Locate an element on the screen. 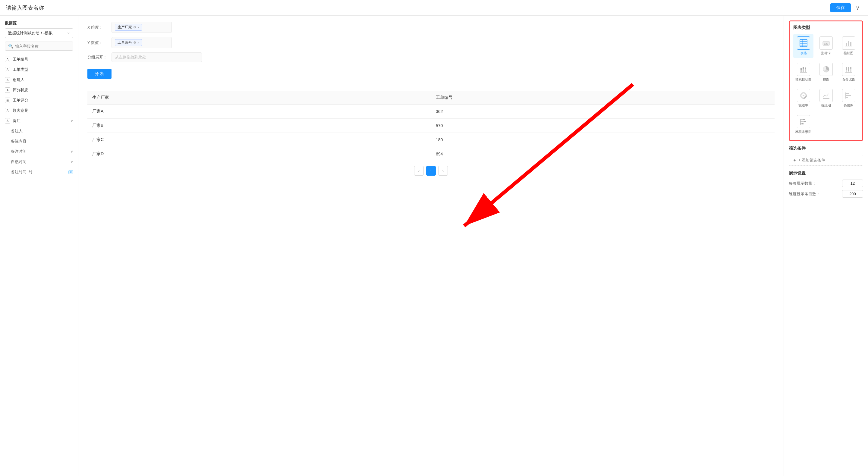  add-filter-button: ＋ + 添加筛选条件 is located at coordinates (826, 160).